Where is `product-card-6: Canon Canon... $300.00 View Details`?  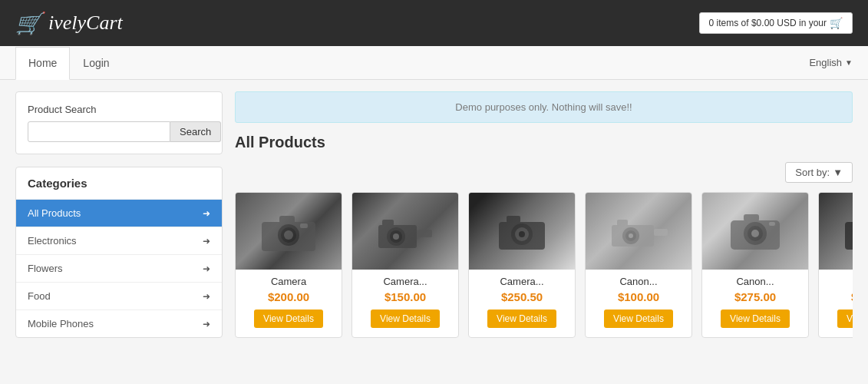 product-card-6: Canon Canon... $300.00 View Details is located at coordinates (835, 265).